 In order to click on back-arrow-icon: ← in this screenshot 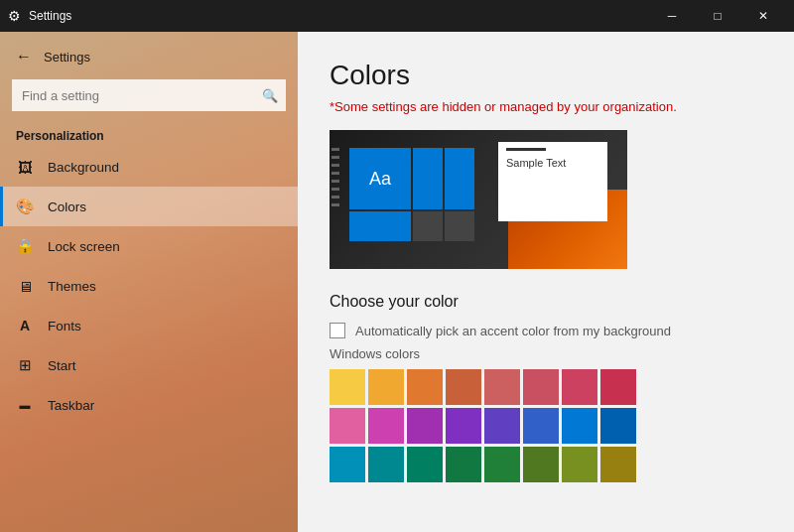, I will do `click(24, 57)`.